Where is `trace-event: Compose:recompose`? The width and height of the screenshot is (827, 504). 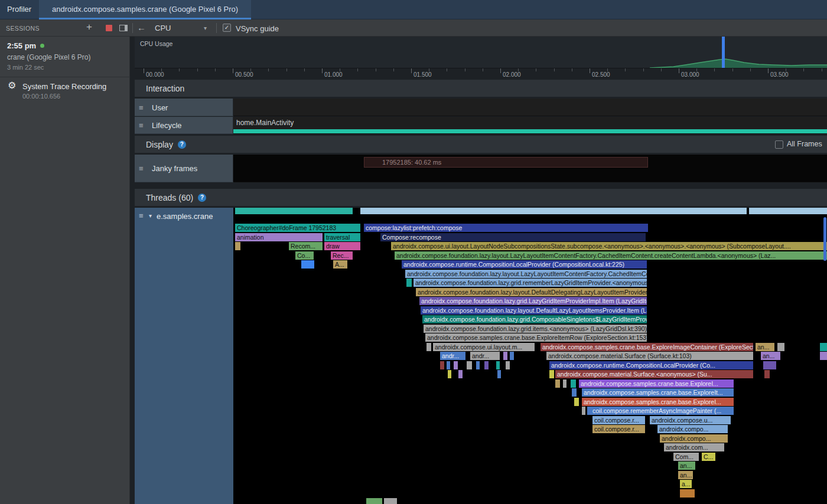
trace-event: Compose:recompose is located at coordinates (513, 237).